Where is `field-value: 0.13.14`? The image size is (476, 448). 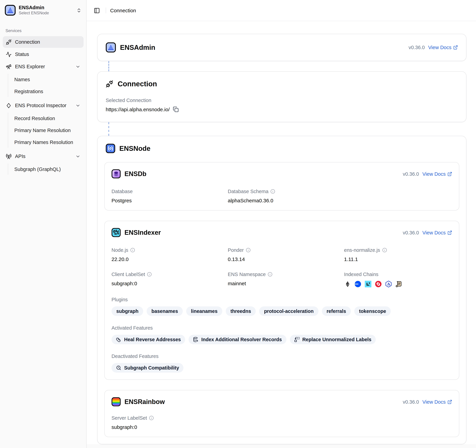
field-value: 0.13.14 is located at coordinates (282, 259).